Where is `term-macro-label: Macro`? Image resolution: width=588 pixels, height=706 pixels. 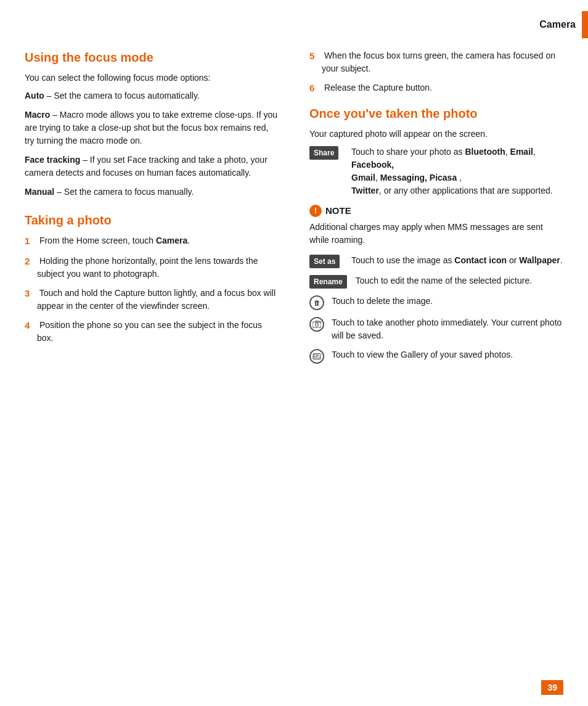 term-macro-label: Macro is located at coordinates (37, 115).